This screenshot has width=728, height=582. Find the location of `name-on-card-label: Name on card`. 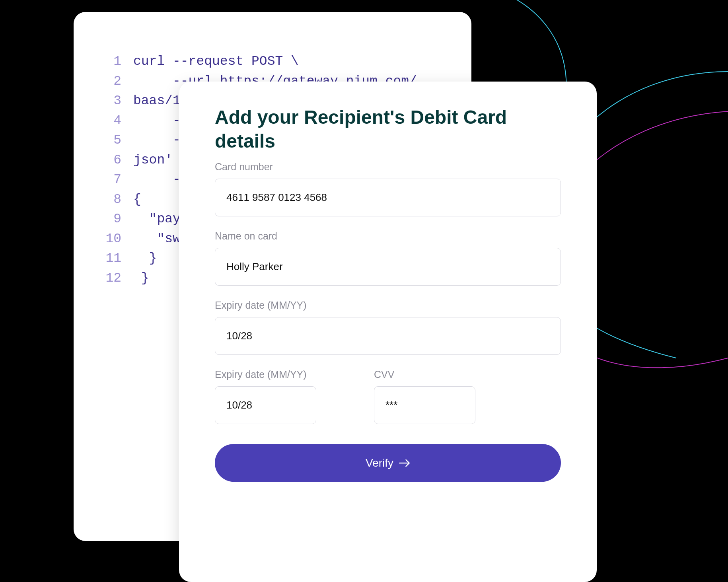

name-on-card-label: Name on card is located at coordinates (388, 236).